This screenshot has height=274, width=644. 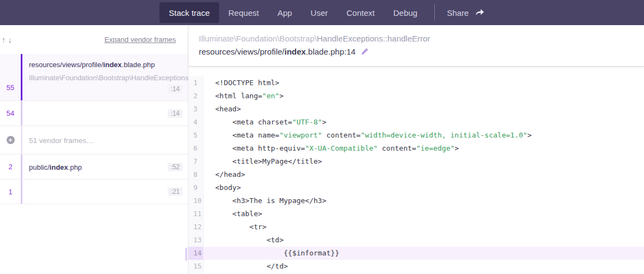 I want to click on line-number: 5, so click(x=196, y=135).